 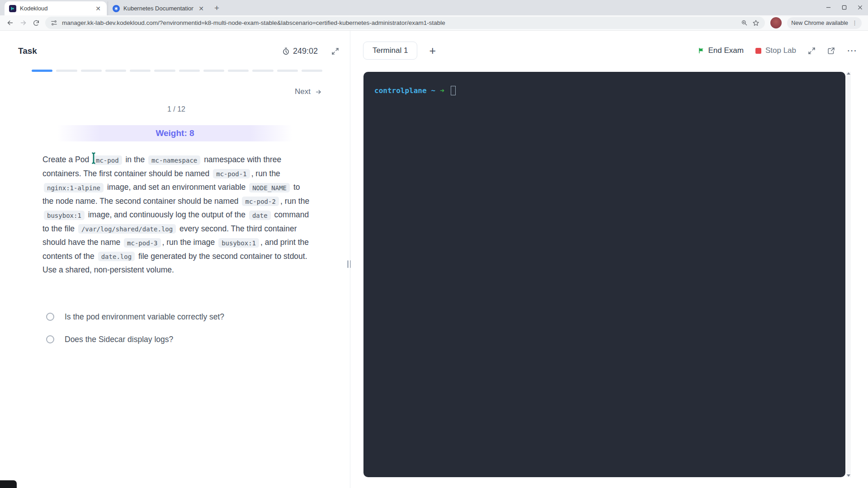 What do you see at coordinates (269, 188) in the screenshot?
I see `inline-code: NODE_NAME` at bounding box center [269, 188].